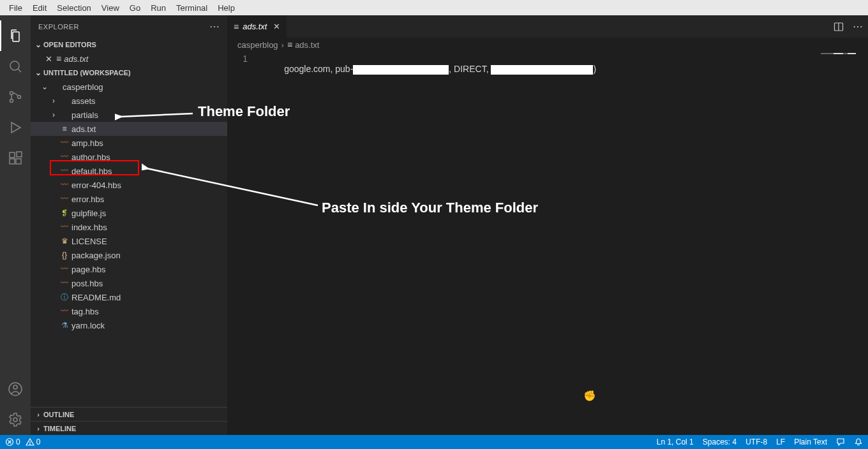 The width and height of the screenshot is (868, 449). I want to click on minimap, so click(840, 61).